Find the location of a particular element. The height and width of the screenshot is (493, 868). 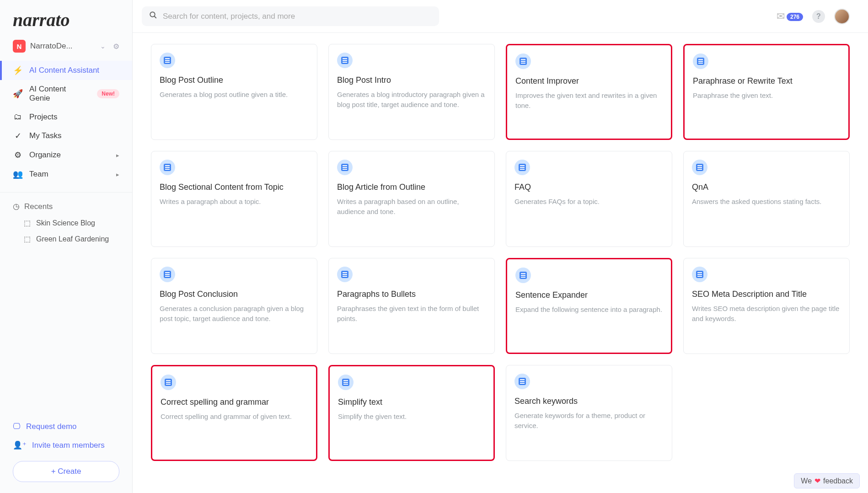

card-title: Blog Post Intro is located at coordinates (412, 80).